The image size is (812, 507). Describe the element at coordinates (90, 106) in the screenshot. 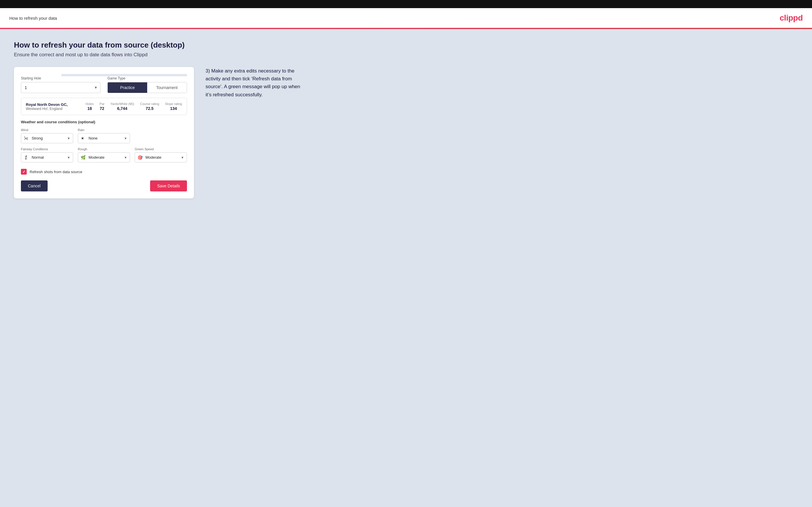

I see `stat-holes: Holes 18` at that location.